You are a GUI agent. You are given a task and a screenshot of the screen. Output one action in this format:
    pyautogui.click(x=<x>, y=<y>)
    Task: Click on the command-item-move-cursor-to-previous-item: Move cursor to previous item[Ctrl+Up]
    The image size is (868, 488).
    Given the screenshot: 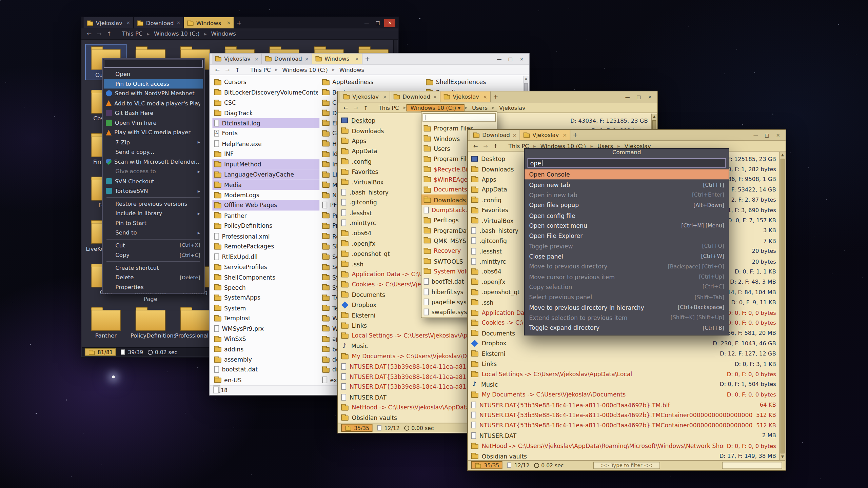 What is the action you would take?
    pyautogui.click(x=627, y=277)
    